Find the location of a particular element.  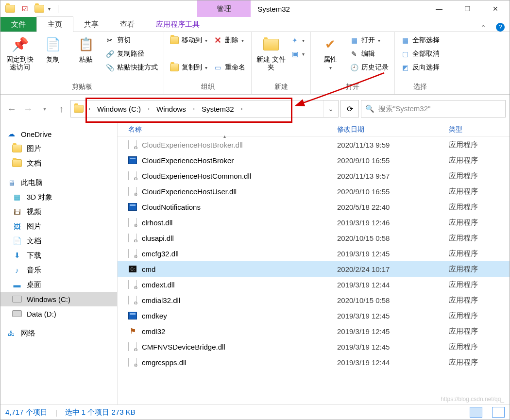

file-row: cmdial32.dll2020/10/15 0:58应用程序 is located at coordinates (314, 300).